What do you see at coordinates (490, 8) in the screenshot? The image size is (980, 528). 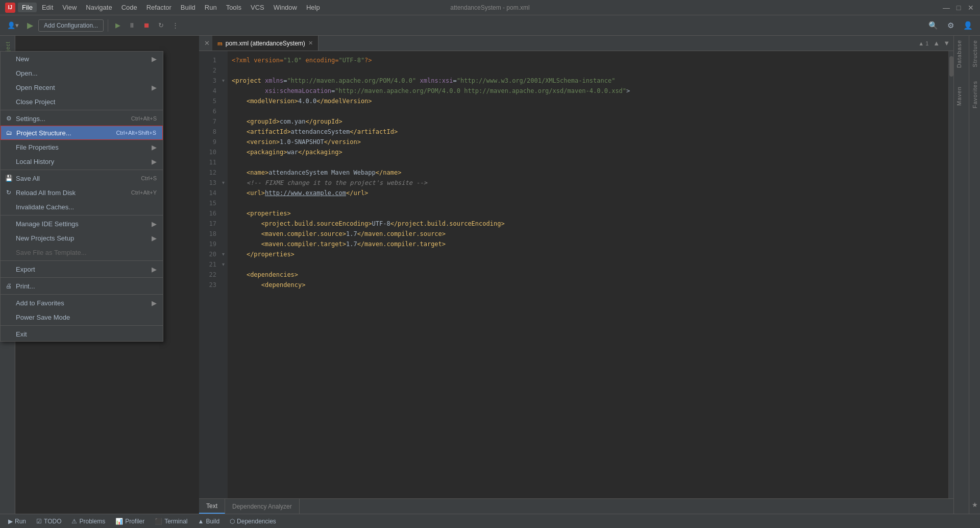 I see `title-bar: IJ File Edit View Navigate Code Refactor…` at bounding box center [490, 8].